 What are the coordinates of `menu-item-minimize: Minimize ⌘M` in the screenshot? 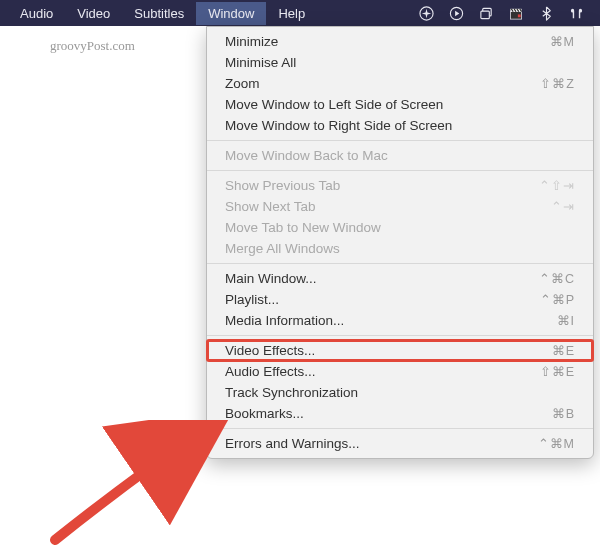 It's located at (400, 42).